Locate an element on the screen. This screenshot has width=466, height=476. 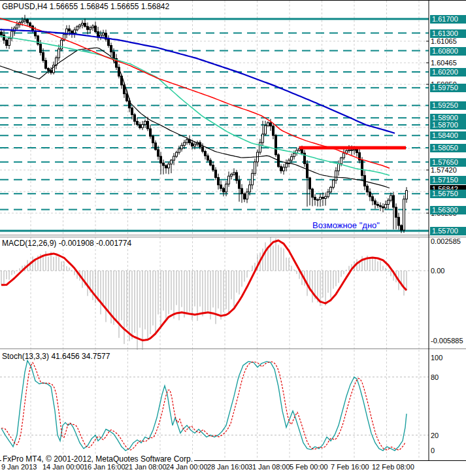
time-axis-label: 21 Jan 08:00 is located at coordinates (146, 467).